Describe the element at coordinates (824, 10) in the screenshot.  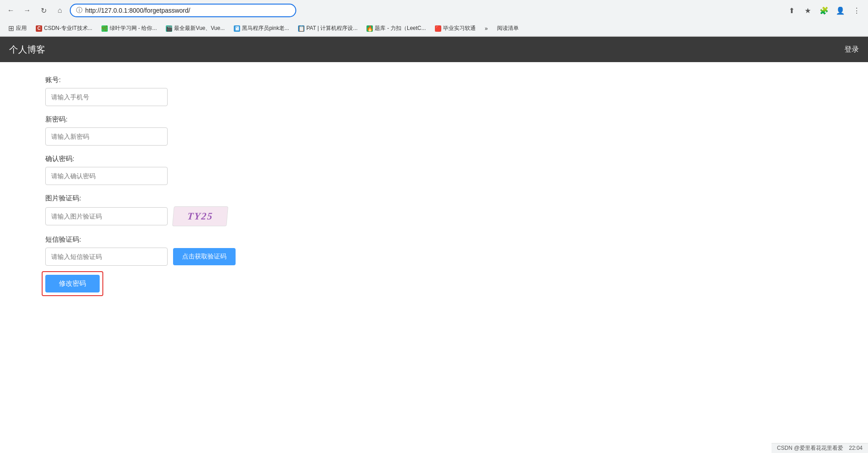
I see `extension-button: 🧩` at that location.